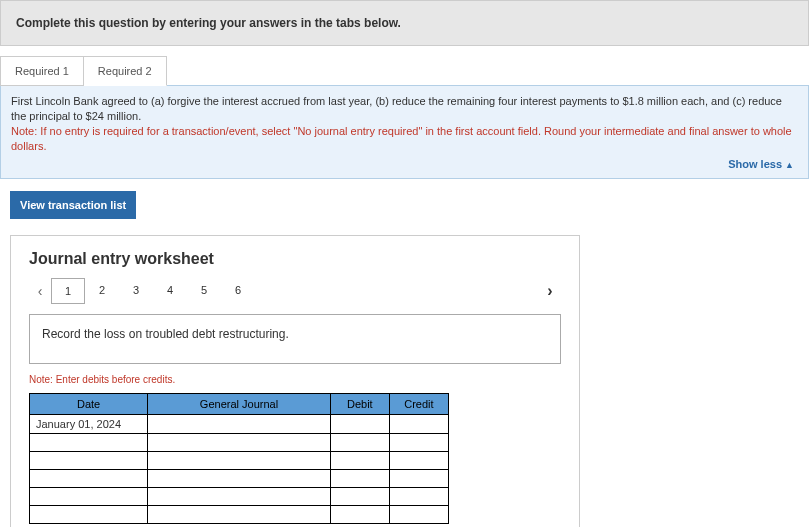  Describe the element at coordinates (360, 404) in the screenshot. I see `col-debit: Debit` at that location.